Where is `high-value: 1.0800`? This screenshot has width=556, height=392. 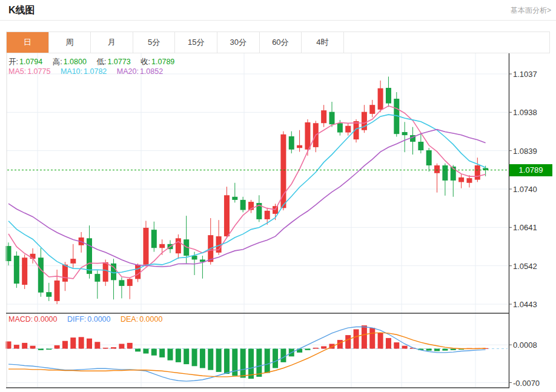 high-value: 1.0800 is located at coordinates (75, 62).